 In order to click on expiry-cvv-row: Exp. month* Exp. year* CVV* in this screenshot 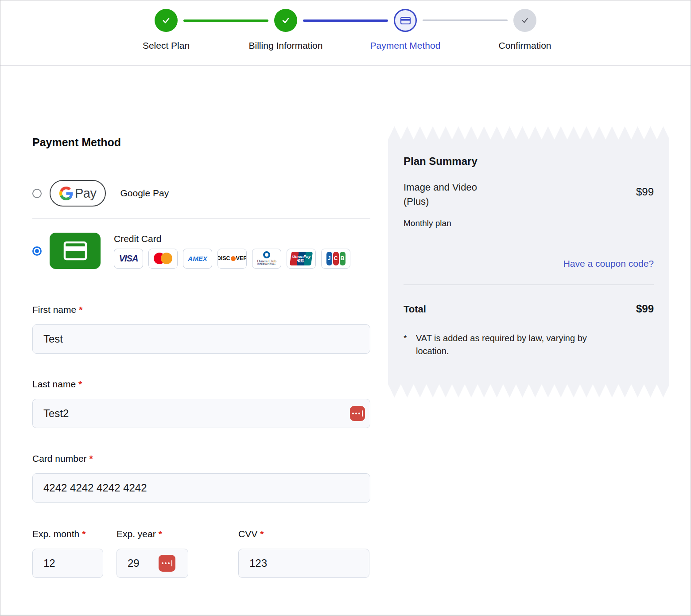, I will do `click(201, 553)`.